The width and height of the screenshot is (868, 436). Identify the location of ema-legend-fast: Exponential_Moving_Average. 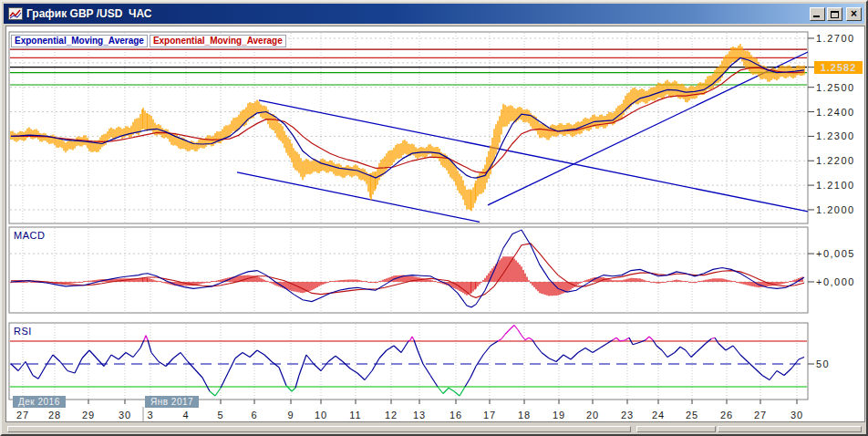
(79, 41).